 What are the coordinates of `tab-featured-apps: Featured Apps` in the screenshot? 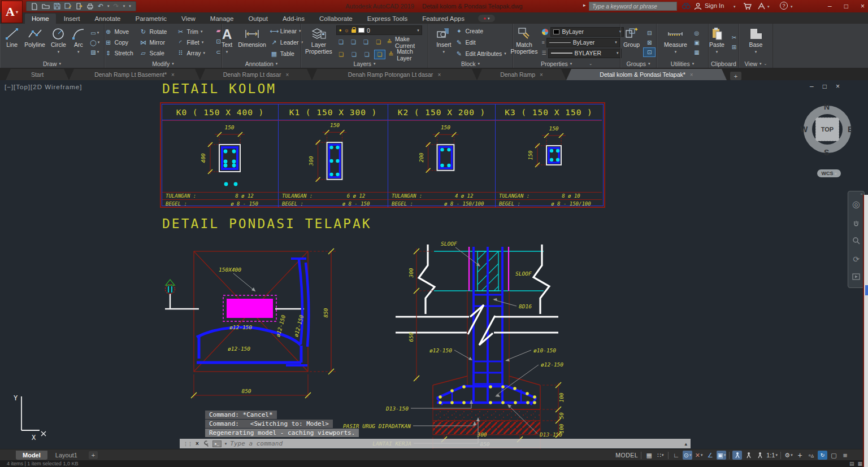 It's located at (443, 19).